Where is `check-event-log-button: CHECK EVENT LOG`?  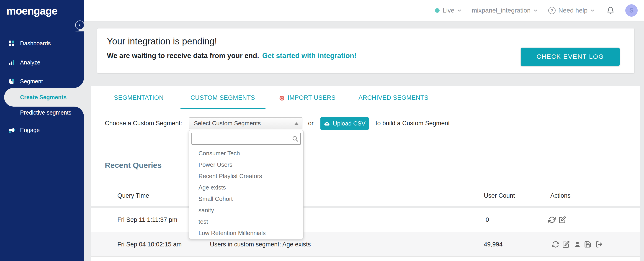 check-event-log-button: CHECK EVENT LOG is located at coordinates (570, 57).